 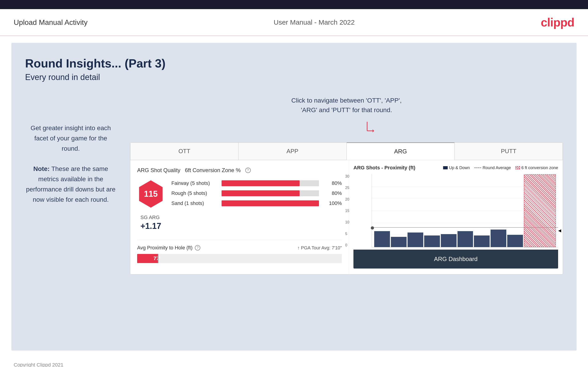 What do you see at coordinates (346, 105) in the screenshot?
I see `nav-hint: Click to navigate between 'OTT', 'APP','…` at bounding box center [346, 105].